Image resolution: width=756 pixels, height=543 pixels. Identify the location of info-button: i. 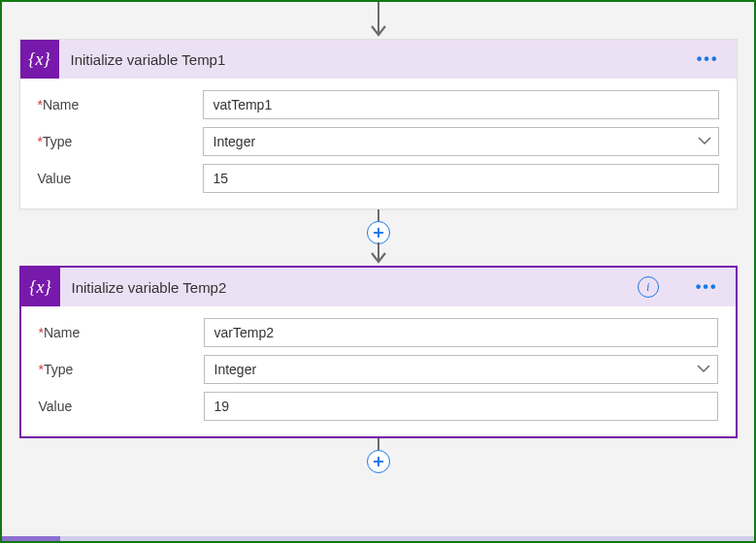
(648, 287).